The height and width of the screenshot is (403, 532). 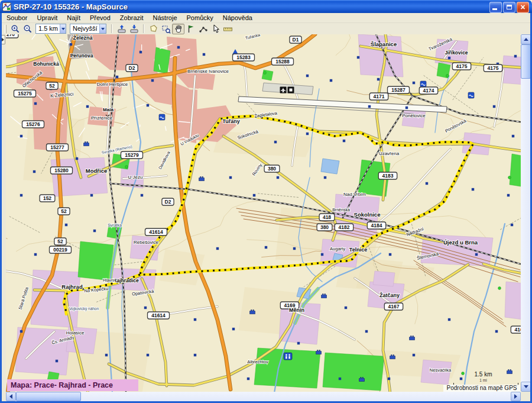 What do you see at coordinates (526, 387) in the screenshot?
I see `scroll-down-button` at bounding box center [526, 387].